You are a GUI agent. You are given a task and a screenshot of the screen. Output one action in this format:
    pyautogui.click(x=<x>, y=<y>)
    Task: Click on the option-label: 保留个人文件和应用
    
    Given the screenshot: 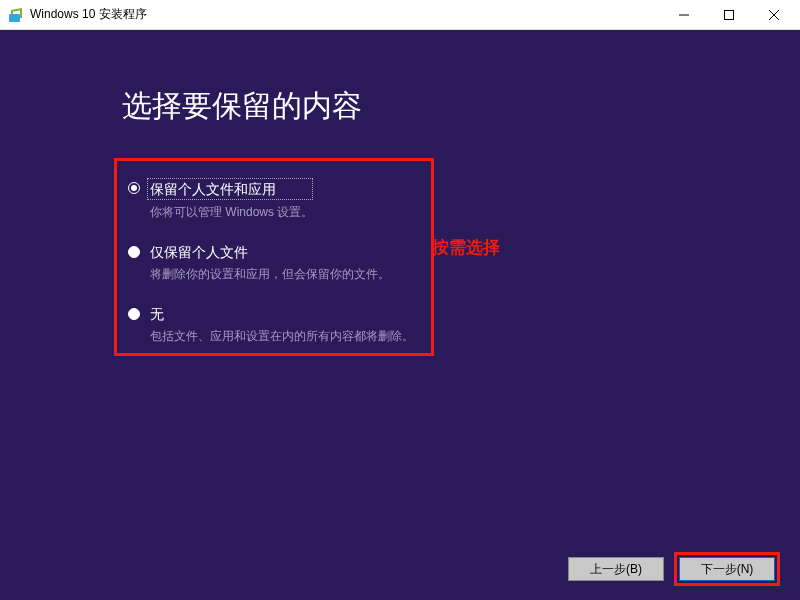 What is the action you would take?
    pyautogui.click(x=230, y=189)
    